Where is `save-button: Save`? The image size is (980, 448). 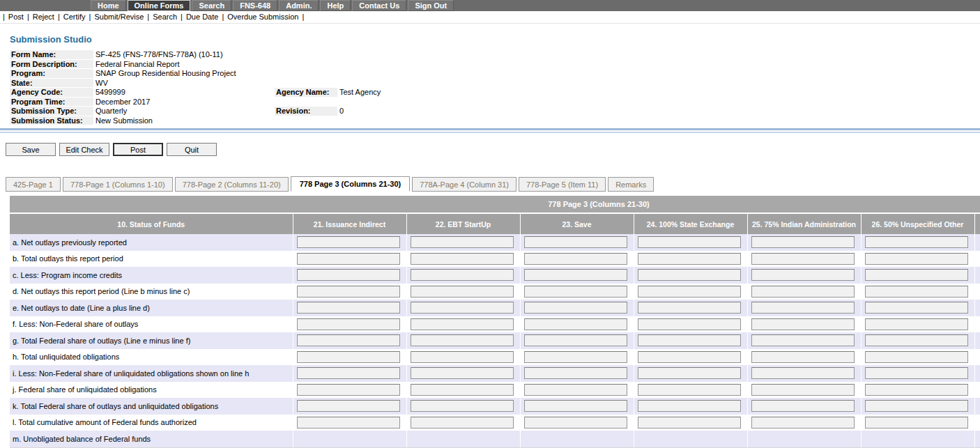
save-button: Save is located at coordinates (31, 149).